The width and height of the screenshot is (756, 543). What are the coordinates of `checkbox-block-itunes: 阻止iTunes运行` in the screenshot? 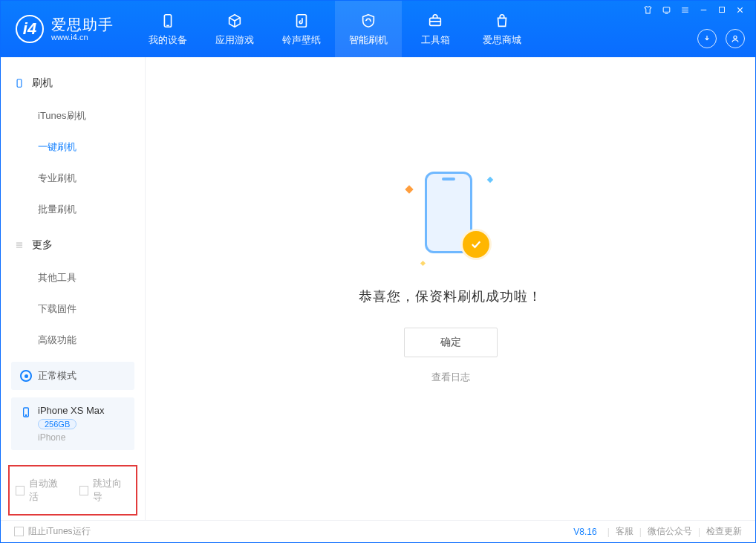 It's located at (52, 532).